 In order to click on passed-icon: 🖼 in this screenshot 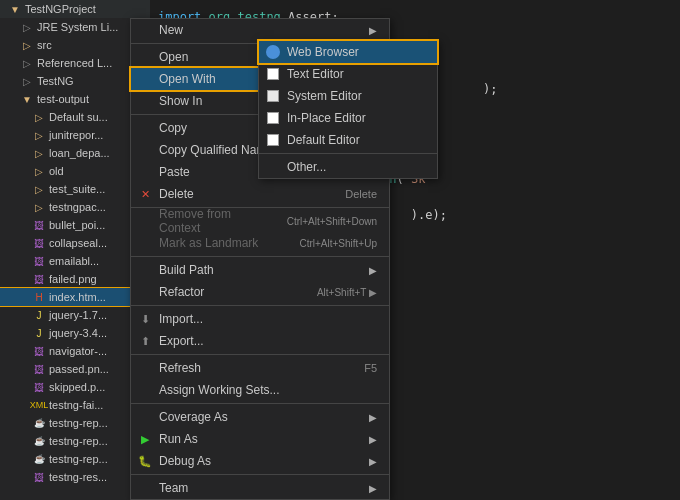, I will do `click(39, 369)`.